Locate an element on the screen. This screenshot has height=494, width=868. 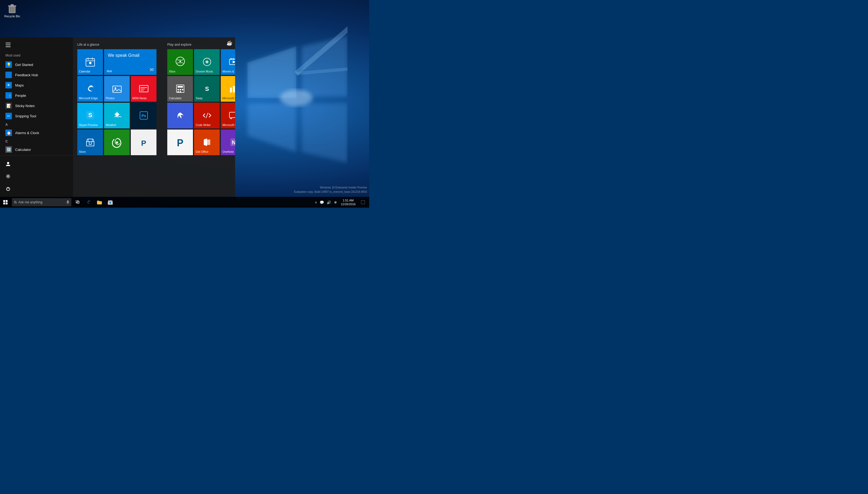
tile-get-office: Get Office is located at coordinates (207, 142).